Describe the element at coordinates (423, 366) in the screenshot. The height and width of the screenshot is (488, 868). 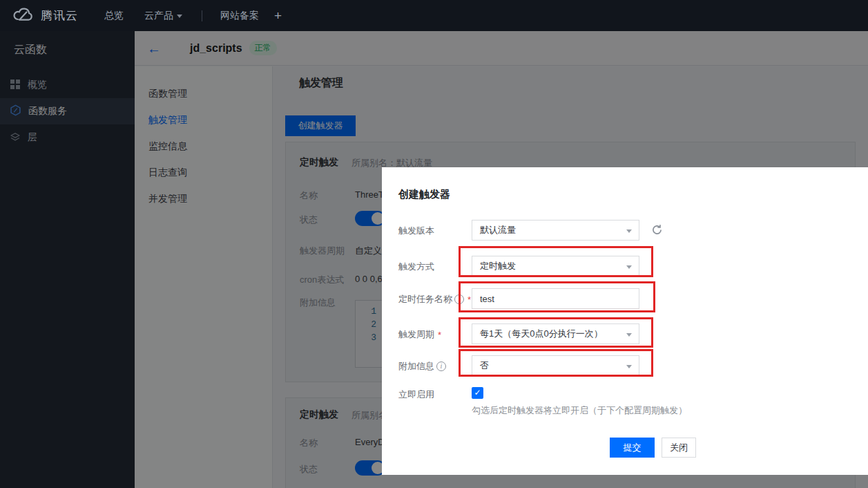
I see `extra-info-label: 附加信息 i` at that location.